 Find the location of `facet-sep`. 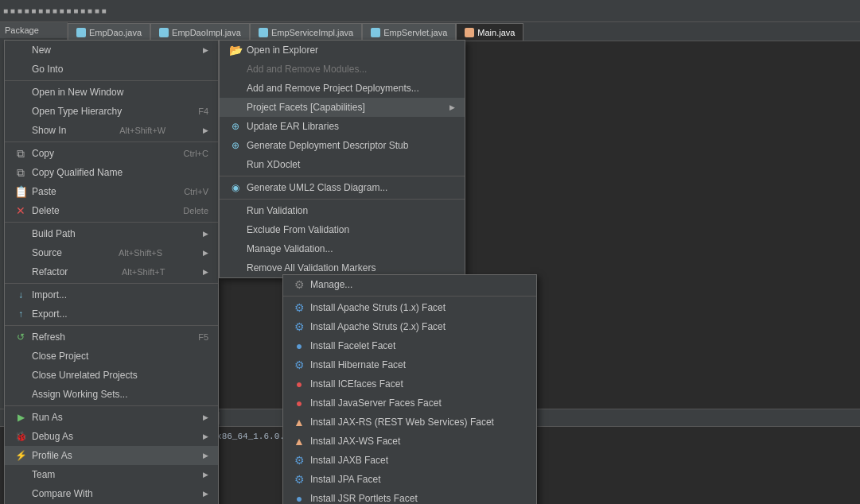

facet-sep is located at coordinates (410, 296).